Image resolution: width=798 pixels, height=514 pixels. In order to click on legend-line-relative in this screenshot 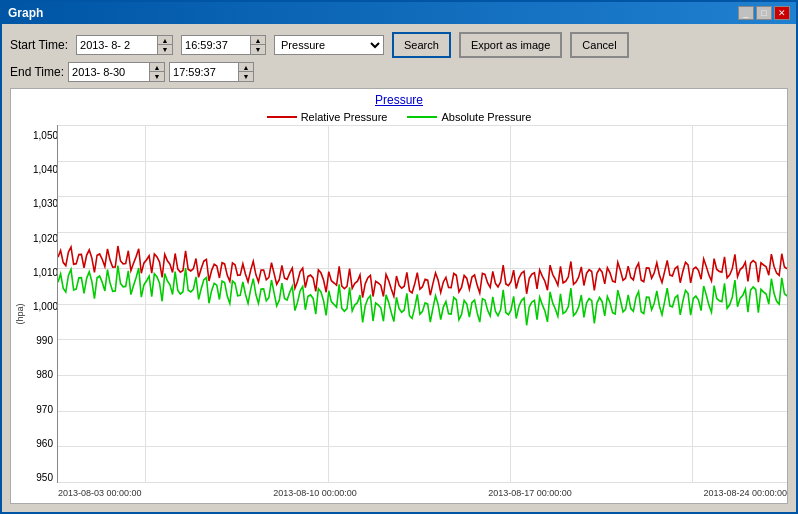, I will do `click(282, 117)`.